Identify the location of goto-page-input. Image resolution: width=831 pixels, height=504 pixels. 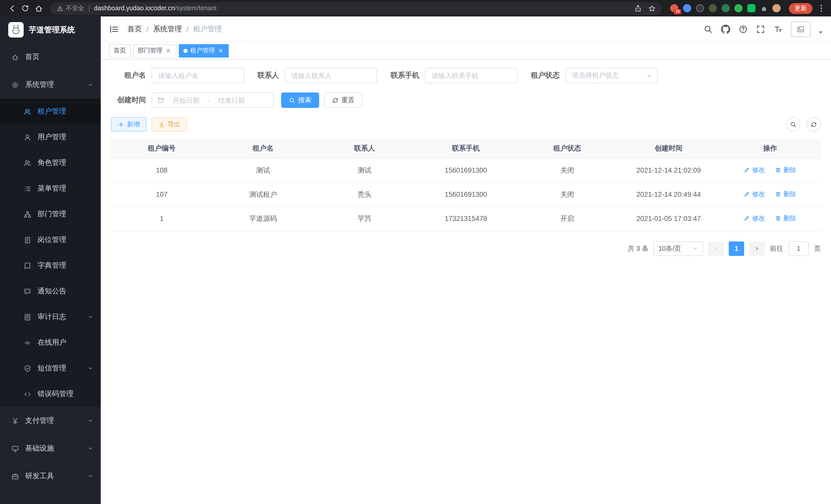
(799, 248).